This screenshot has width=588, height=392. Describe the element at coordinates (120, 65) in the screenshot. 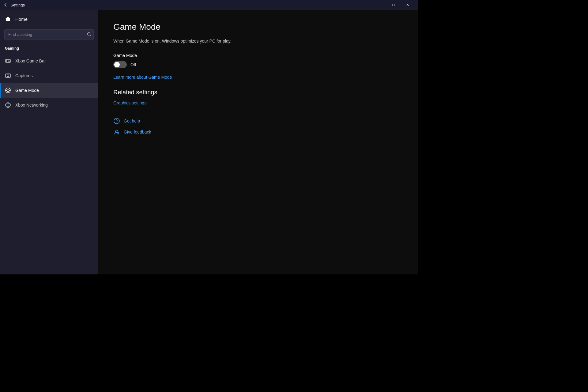

I see `game-mode-toggle` at that location.